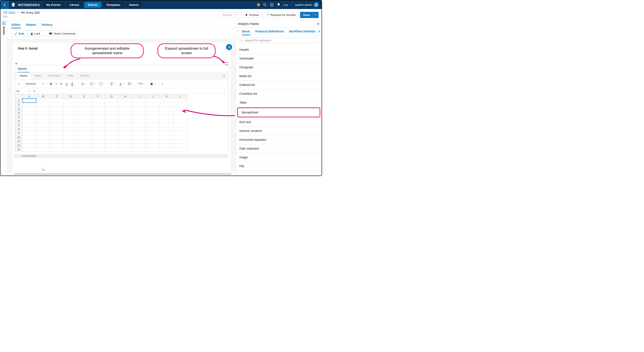  Describe the element at coordinates (316, 15) in the screenshot. I see `save-dropdown` at that location.